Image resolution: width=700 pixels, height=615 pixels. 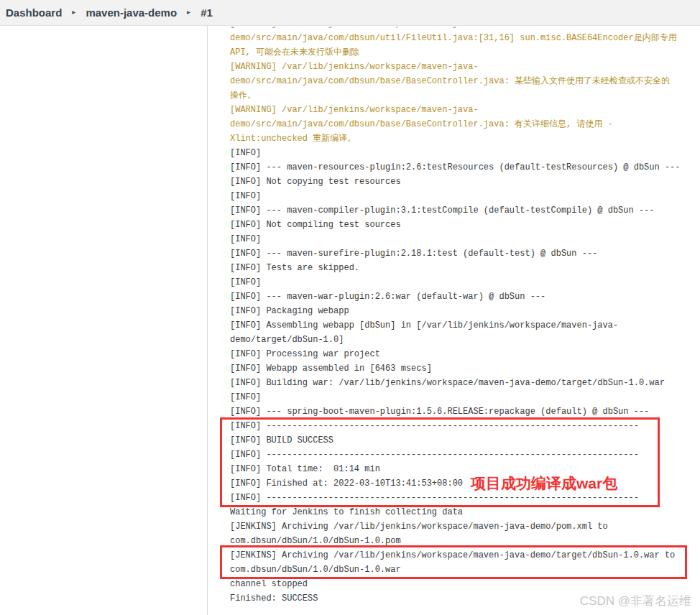 I want to click on breadcrumb: Dashboard ▸ maven-java-demo ▸ #1, so click(x=350, y=13).